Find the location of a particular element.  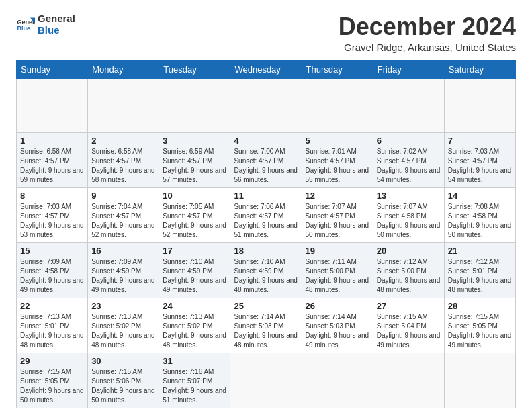

logo-text-general: General is located at coordinates (56, 19).